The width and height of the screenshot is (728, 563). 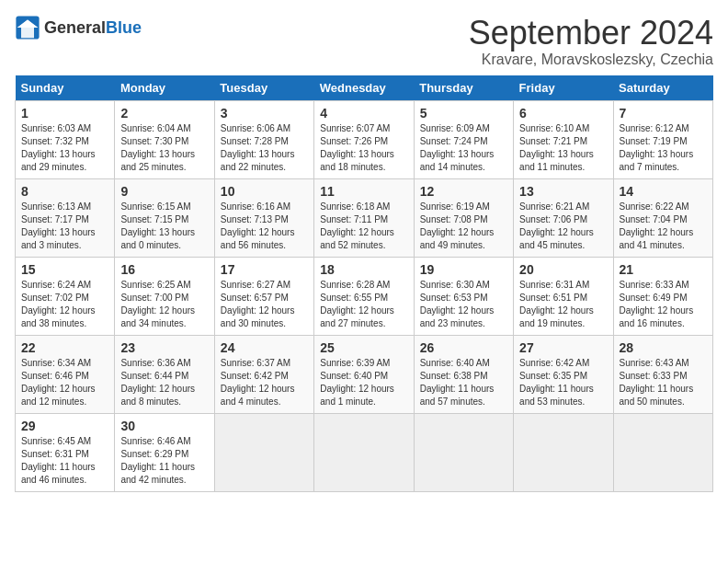 What do you see at coordinates (563, 140) in the screenshot?
I see `day-cell: 6Sunrise: 6:10 AMSunset: 7:21 PMDaylight…` at bounding box center [563, 140].